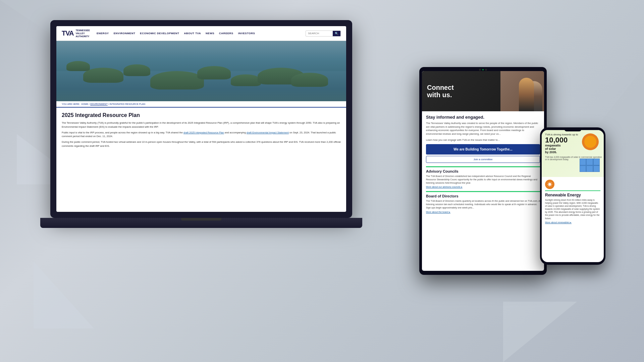  I want to click on tablet-camera-area, so click(483, 70).